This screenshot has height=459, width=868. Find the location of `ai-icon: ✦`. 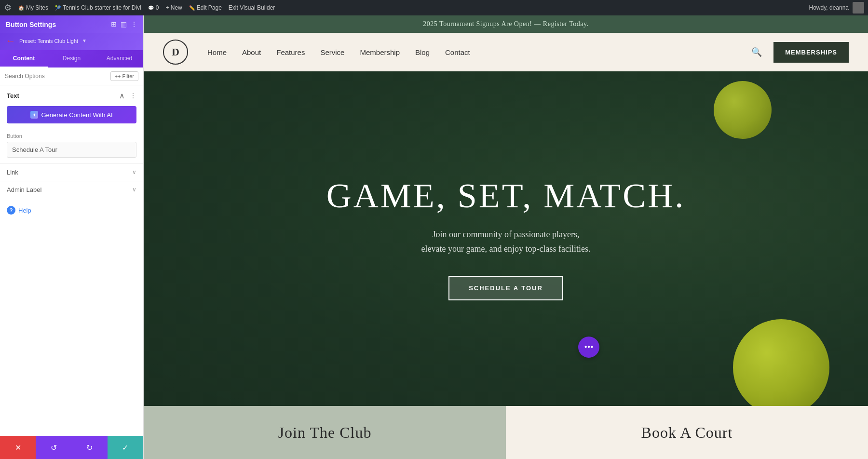

ai-icon: ✦ is located at coordinates (34, 115).